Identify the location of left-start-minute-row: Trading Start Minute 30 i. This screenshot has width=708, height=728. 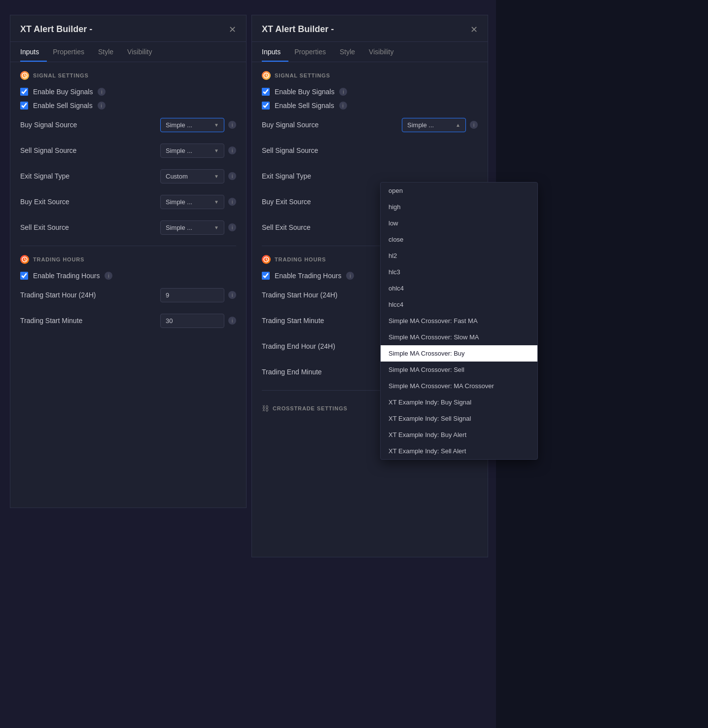
(128, 321).